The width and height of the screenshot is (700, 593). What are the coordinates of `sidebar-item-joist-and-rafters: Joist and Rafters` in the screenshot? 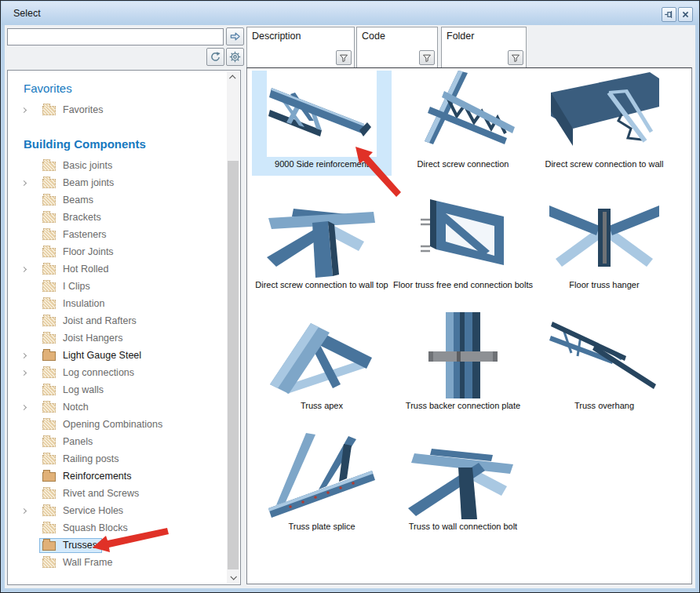 It's located at (118, 321).